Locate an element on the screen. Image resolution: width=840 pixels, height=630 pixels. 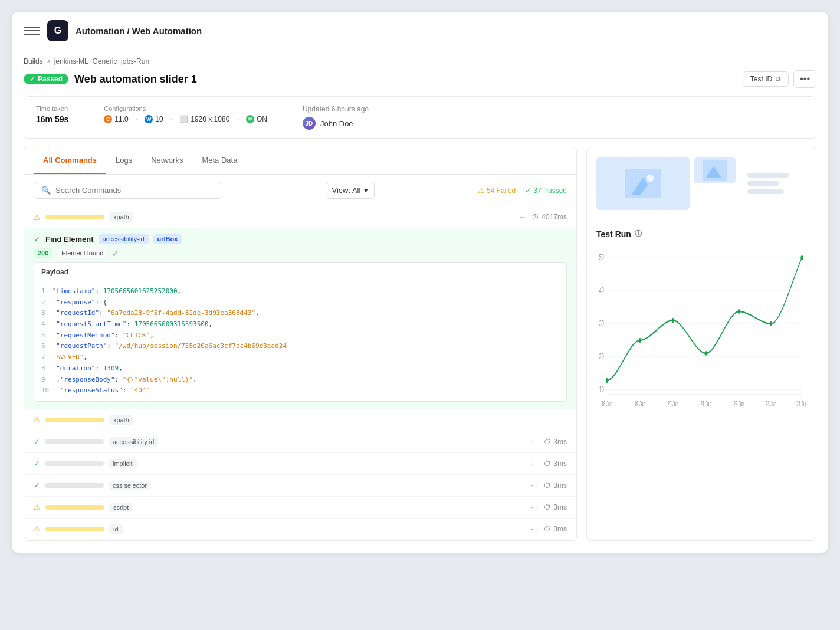
passed-count: 37 Passed is located at coordinates (550, 191).